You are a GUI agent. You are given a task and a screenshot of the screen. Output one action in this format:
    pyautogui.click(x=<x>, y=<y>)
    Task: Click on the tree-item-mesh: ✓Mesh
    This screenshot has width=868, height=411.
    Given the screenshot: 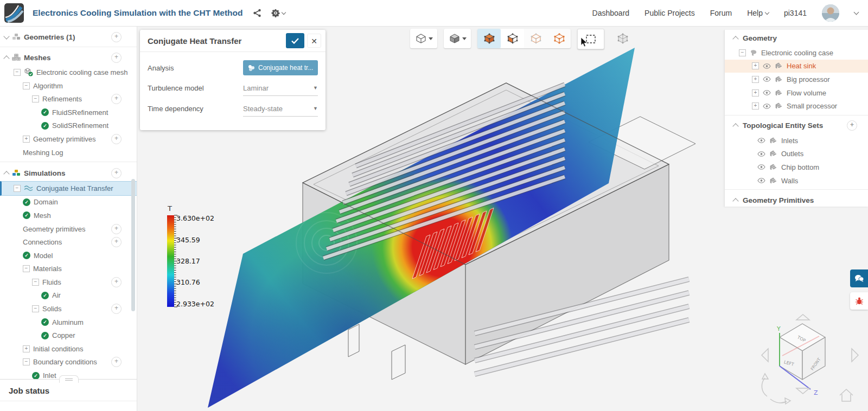 What is the action you would take?
    pyautogui.click(x=68, y=216)
    